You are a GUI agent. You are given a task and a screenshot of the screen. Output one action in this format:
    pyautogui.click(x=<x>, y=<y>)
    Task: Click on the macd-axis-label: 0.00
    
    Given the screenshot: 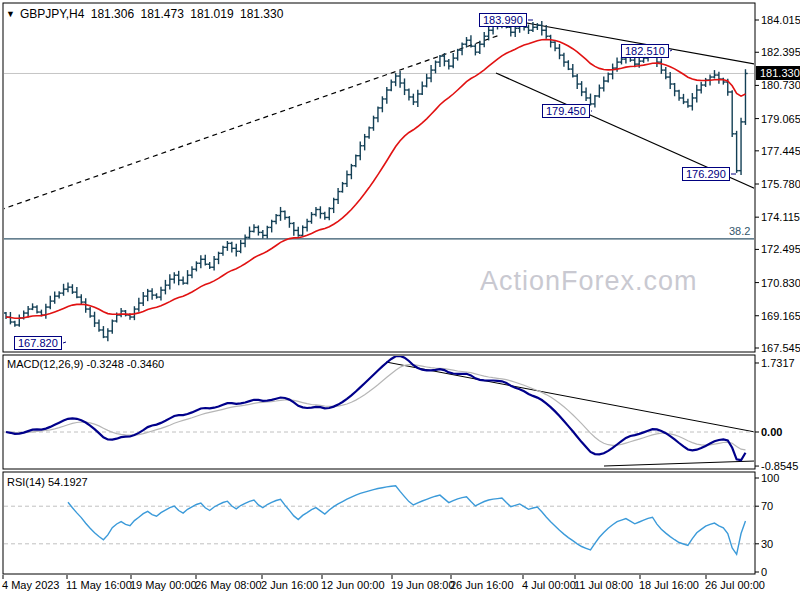 What is the action you would take?
    pyautogui.click(x=772, y=432)
    